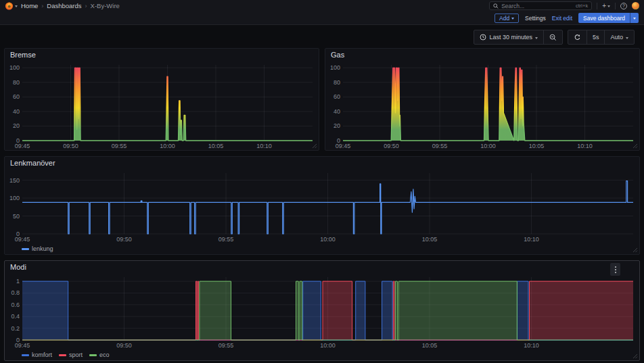  What do you see at coordinates (482, 55) in the screenshot?
I see `panel-gas-header: Gas` at bounding box center [482, 55].